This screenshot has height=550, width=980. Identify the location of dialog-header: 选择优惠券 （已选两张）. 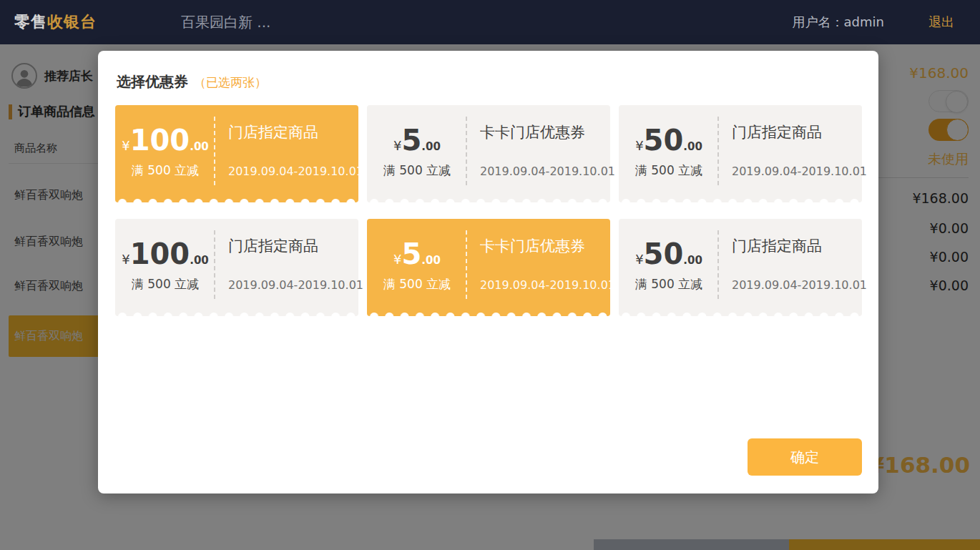
(192, 82).